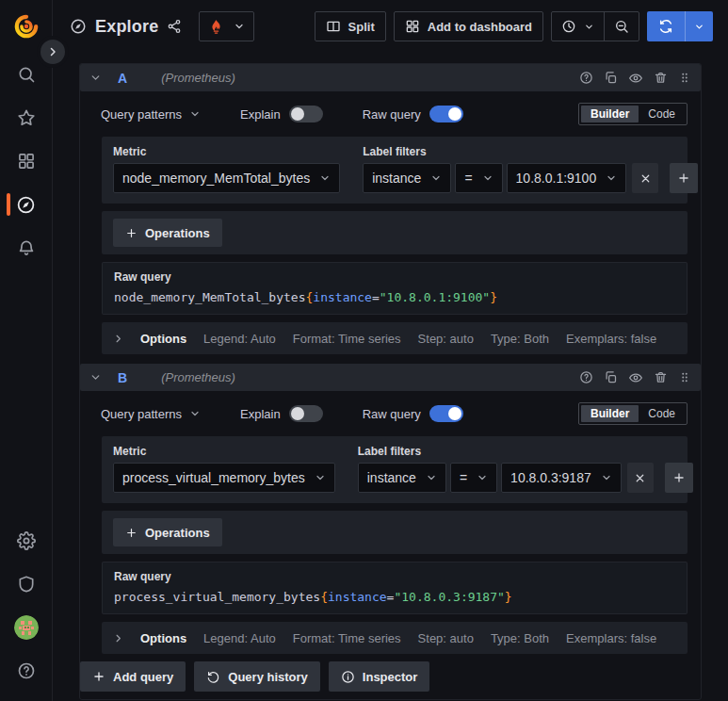 The image size is (728, 701). Describe the element at coordinates (26, 628) in the screenshot. I see `avatar` at that location.